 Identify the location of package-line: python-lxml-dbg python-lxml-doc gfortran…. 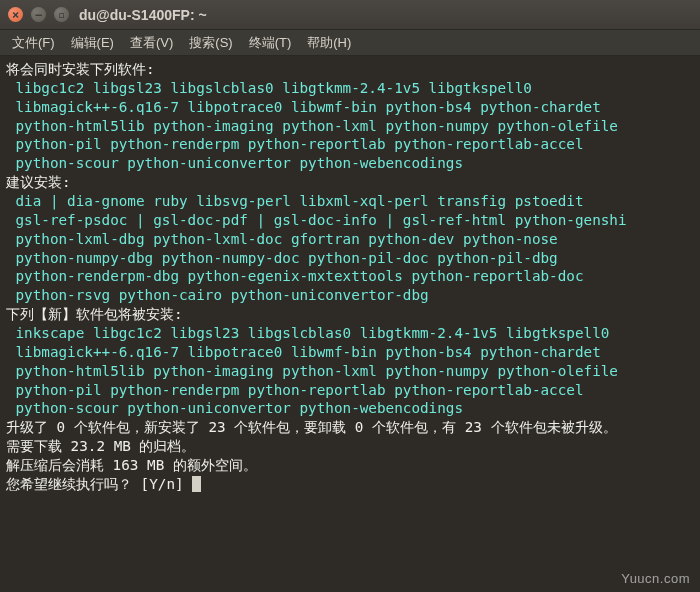
(350, 240).